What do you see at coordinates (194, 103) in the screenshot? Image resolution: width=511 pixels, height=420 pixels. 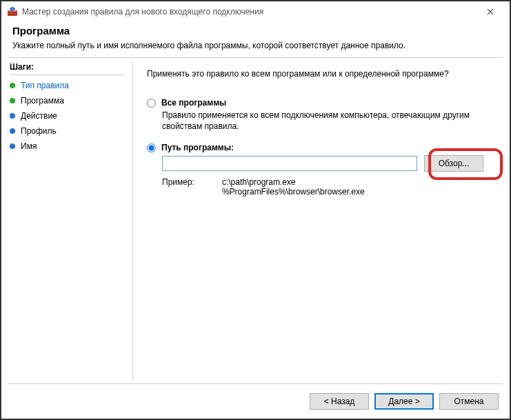 I see `radio-all-label: Все программы` at bounding box center [194, 103].